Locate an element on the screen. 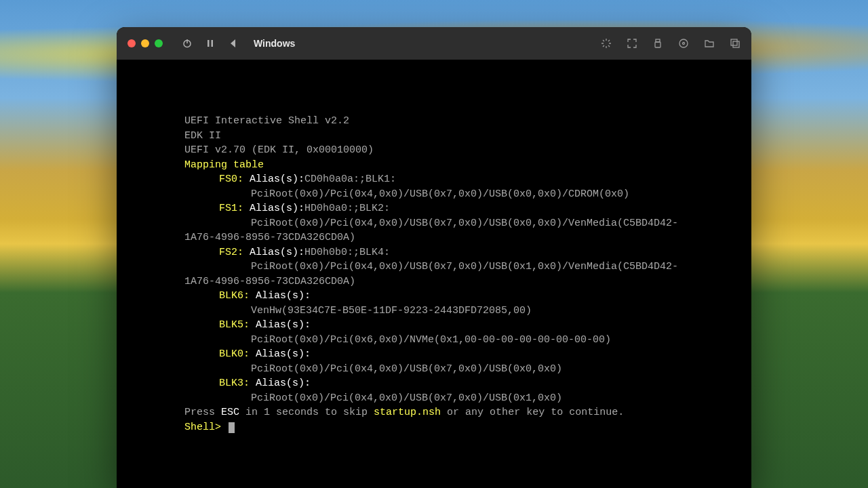  mapping-entry-header: FS1: Alias(s):HD0h0a0:;BLK2: is located at coordinates (468, 209).